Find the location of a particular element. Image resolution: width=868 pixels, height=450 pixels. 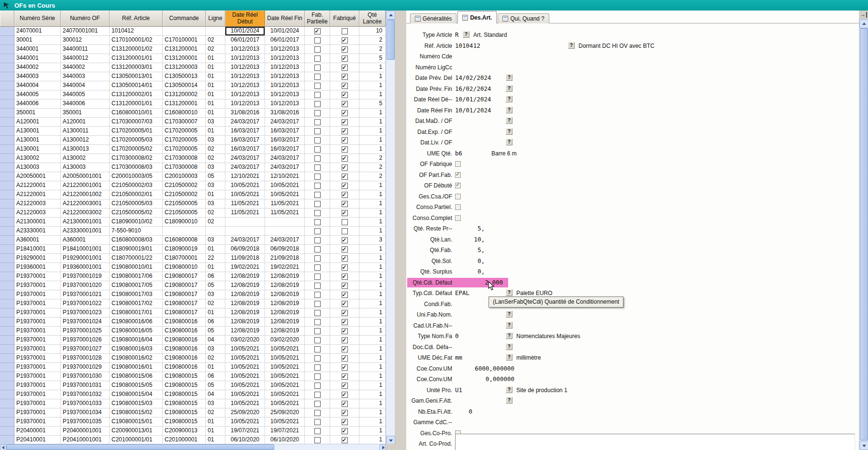

field-value: 10, is located at coordinates (470, 240).